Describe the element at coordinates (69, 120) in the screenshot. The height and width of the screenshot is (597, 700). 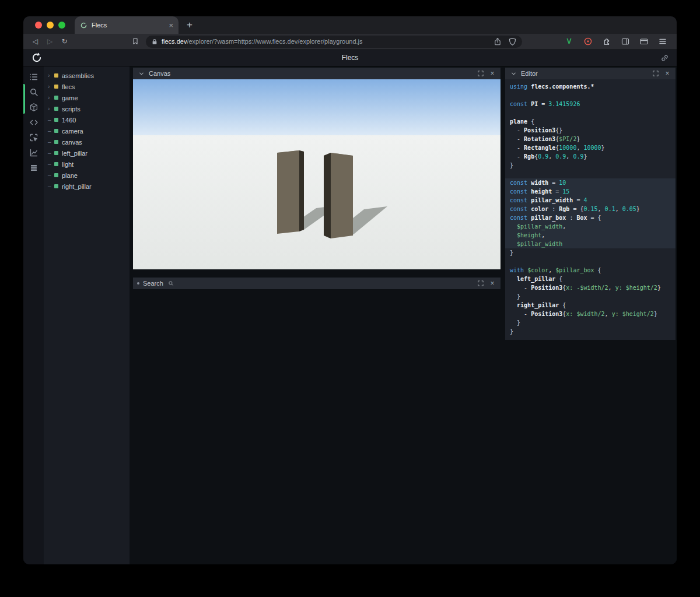
I see `tree-item-label: 1460` at that location.